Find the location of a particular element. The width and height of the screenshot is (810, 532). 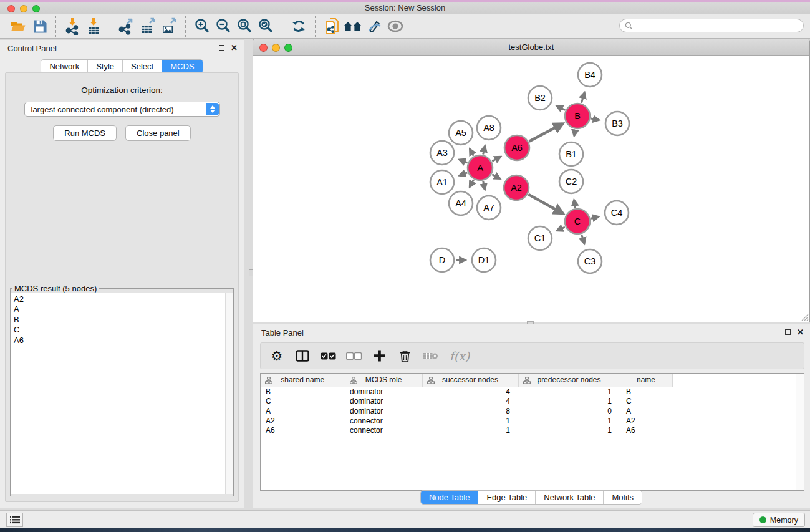

zoom-fit-icon is located at coordinates (244, 26).